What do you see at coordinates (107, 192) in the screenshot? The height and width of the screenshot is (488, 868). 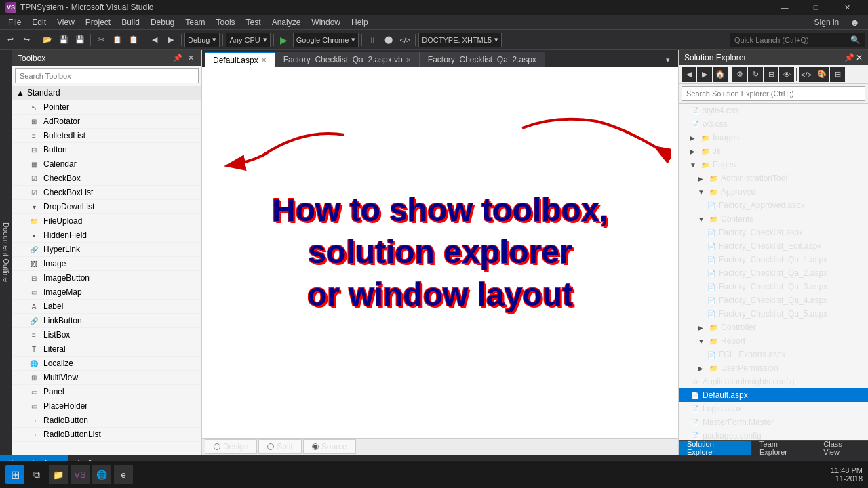 I see `toolbox-item-checkboxlist: ☑CheckBoxList` at bounding box center [107, 192].